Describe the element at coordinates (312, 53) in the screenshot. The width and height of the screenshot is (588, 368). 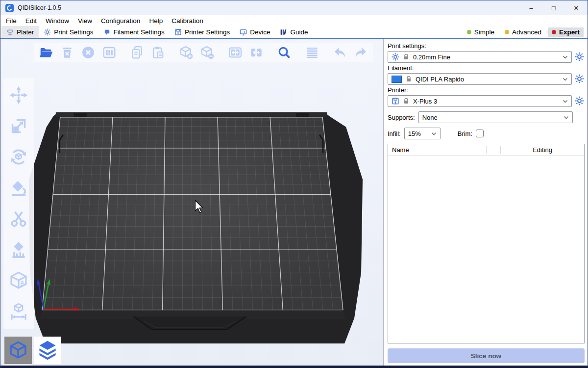
I see `variable-layer-height-button` at that location.